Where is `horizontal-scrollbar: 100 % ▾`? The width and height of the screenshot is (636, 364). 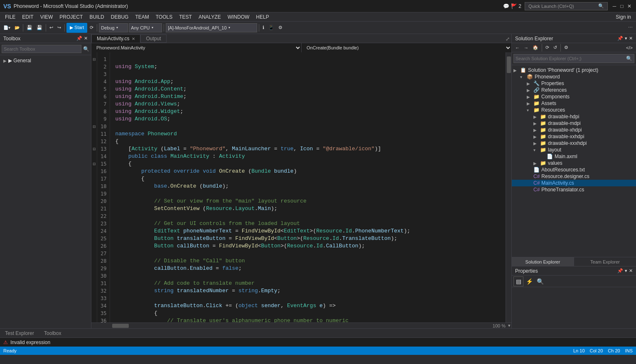
horizontal-scrollbar: 100 % ▾ is located at coordinates (302, 325).